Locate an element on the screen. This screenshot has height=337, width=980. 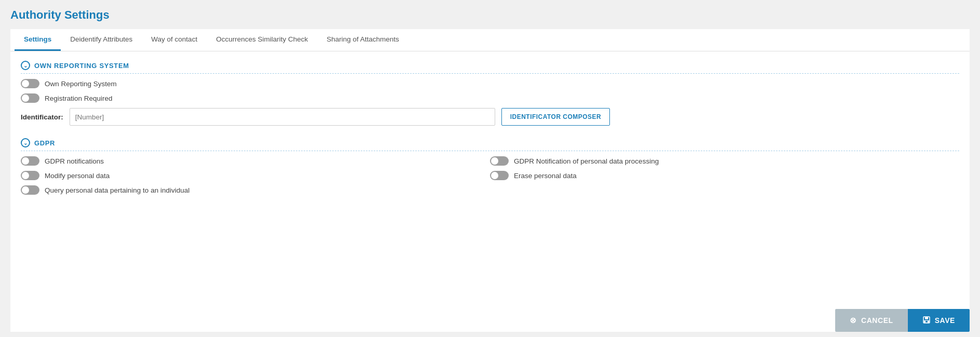
cancel-button: ⊗ CANCEL is located at coordinates (871, 320).